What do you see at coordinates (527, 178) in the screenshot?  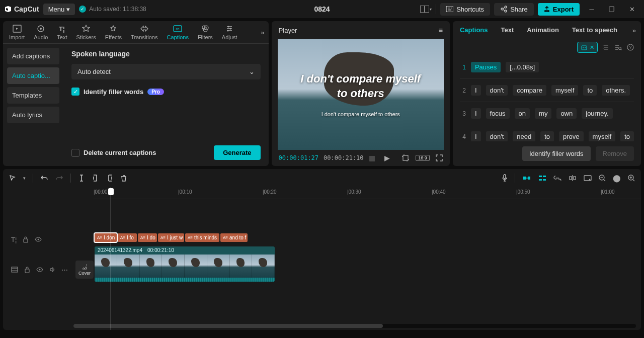 I see `magnet-main-icon` at bounding box center [527, 178].